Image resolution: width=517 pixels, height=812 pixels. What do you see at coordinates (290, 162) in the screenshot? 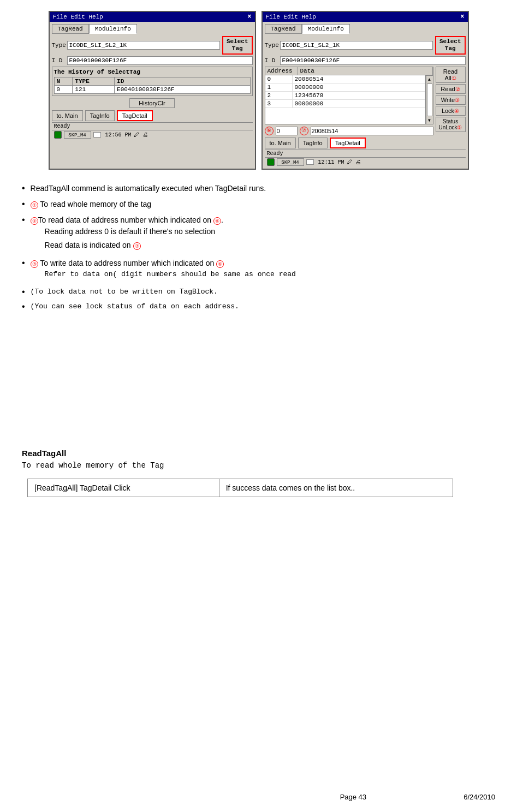
I see `right-taskbar-app-icon: SKP_M4` at bounding box center [290, 162].